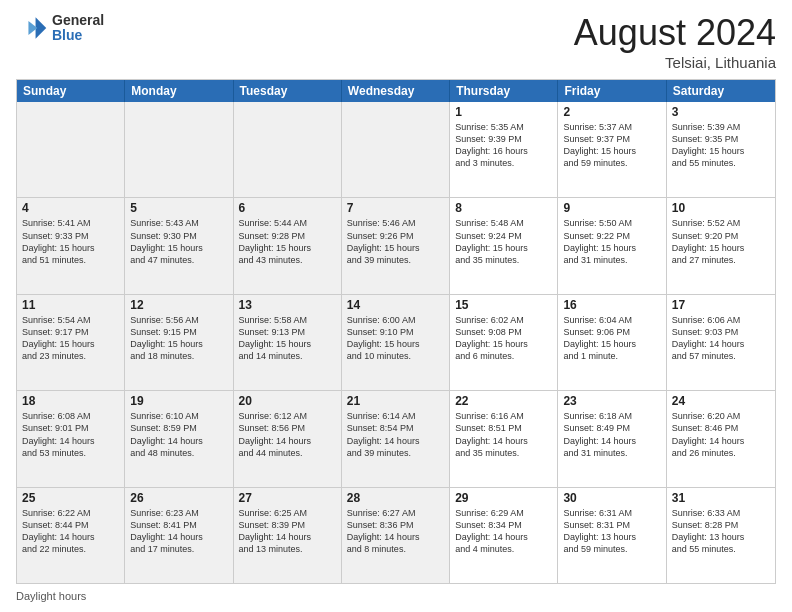 Image resolution: width=792 pixels, height=612 pixels. I want to click on day-info: Sunrise: 6:08 AM Sunset: 9:01 PM Dayligh…, so click(70, 434).